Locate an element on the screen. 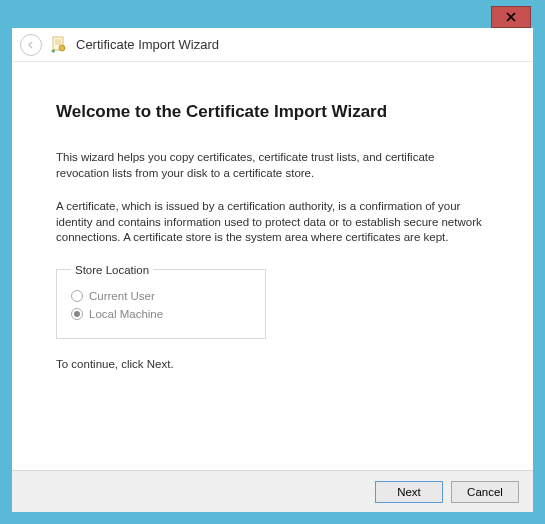 The width and height of the screenshot is (545, 524). wizard-footer: Next Cancel is located at coordinates (272, 491).